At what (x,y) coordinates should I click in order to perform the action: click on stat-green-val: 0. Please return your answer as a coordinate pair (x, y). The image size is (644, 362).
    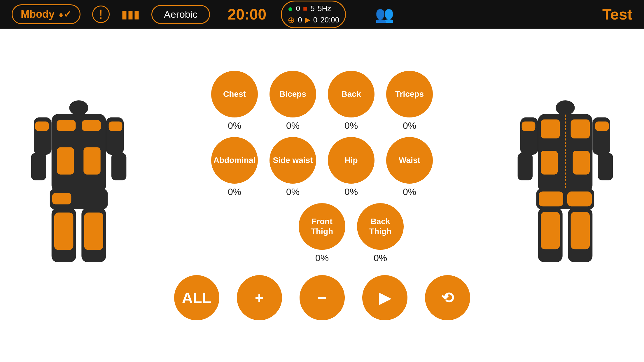
    Looking at the image, I should click on (298, 9).